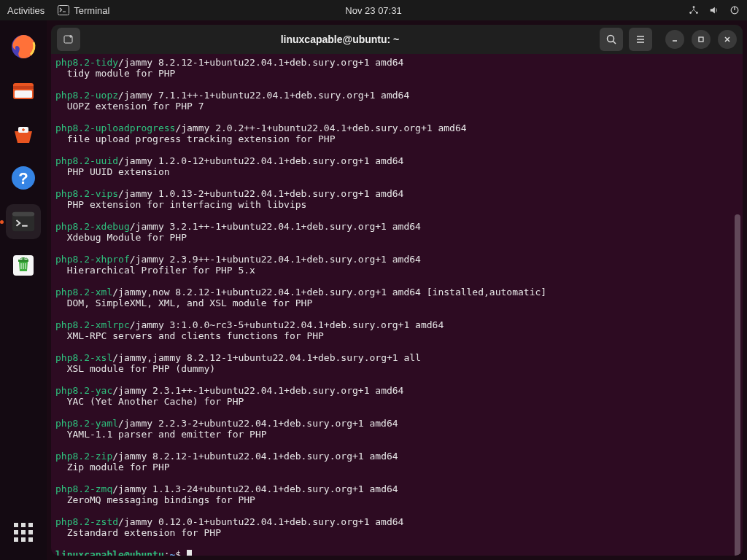  I want to click on package-desc: ZeroMQ messaging bindings for PHP, so click(161, 500).